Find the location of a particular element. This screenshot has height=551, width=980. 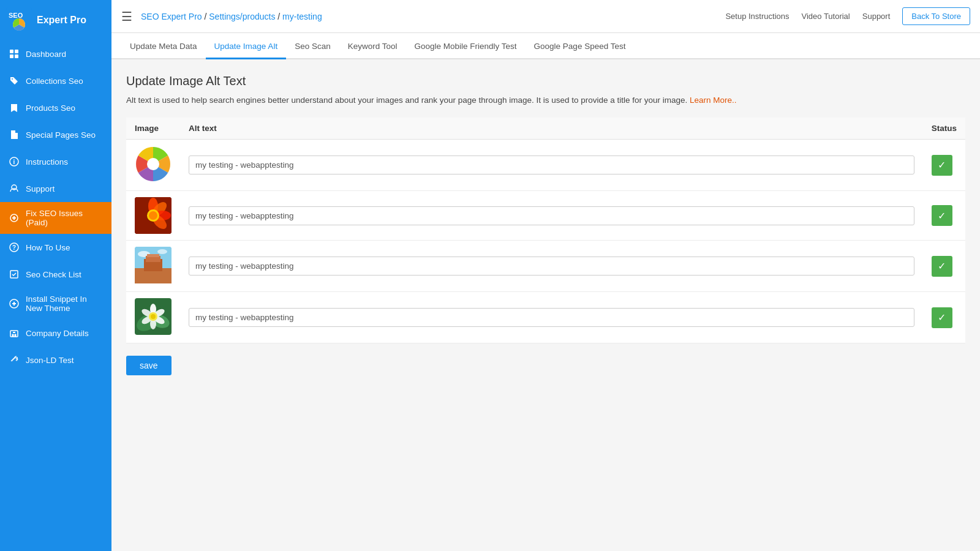

file-icon is located at coordinates (14, 135).